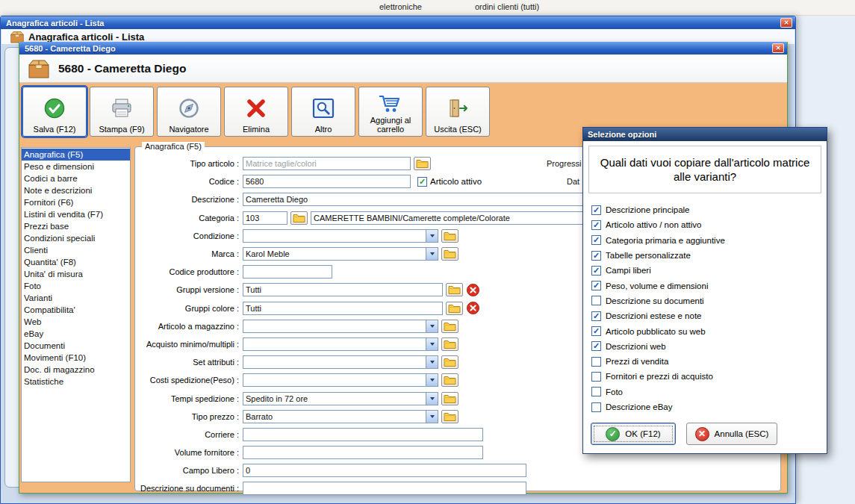  I want to click on sidebar-item-prezzi-base: Prezzi base, so click(76, 226).